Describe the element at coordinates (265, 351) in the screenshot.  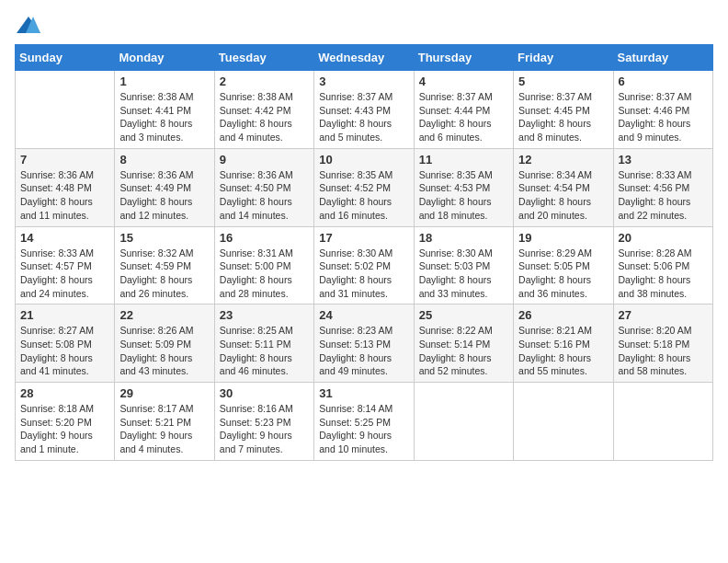
I see `day-info: Sunrise: 8:25 AM Sunset: 5:11 PM Dayligh…` at that location.